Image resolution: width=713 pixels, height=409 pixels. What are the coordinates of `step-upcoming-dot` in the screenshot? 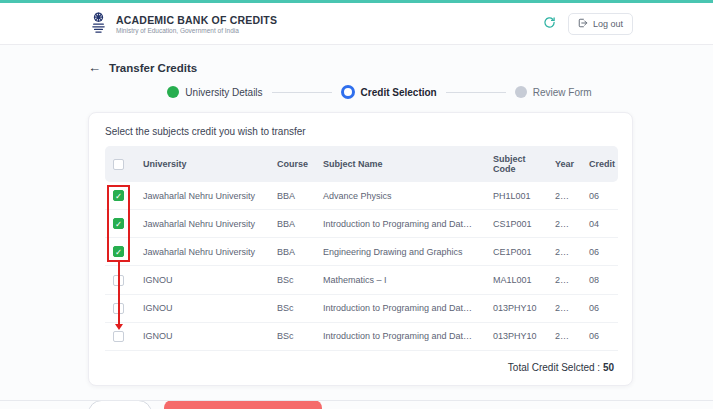 It's located at (521, 92).